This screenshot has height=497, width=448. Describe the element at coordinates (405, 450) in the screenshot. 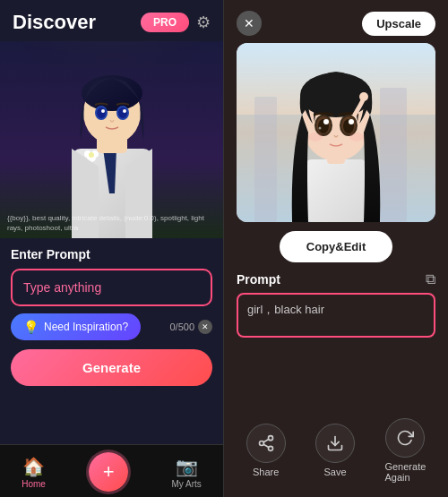

I see `generate-again-action: GenerateAgain` at that location.